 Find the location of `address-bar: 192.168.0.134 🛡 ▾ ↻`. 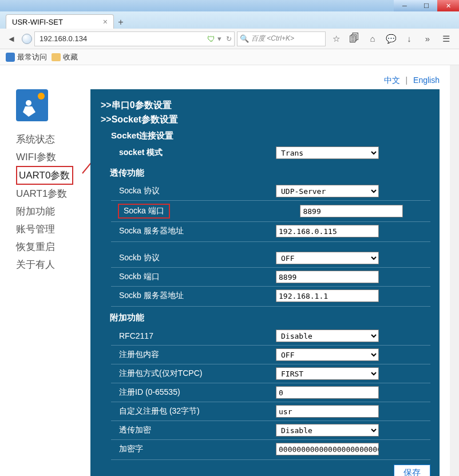

address-bar: 192.168.0.134 🛡 ▾ ↻ is located at coordinates (134, 39).